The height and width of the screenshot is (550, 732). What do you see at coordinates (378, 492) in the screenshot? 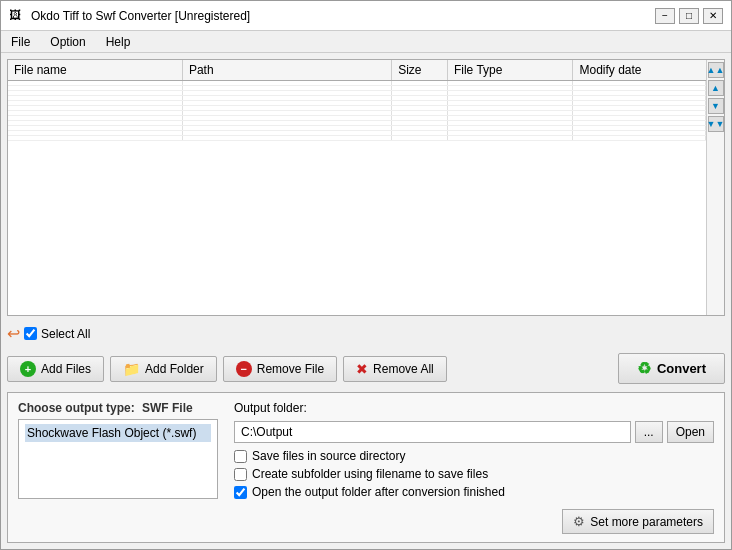
I see `open-output-label: Open the output folder after conversion …` at bounding box center [378, 492].